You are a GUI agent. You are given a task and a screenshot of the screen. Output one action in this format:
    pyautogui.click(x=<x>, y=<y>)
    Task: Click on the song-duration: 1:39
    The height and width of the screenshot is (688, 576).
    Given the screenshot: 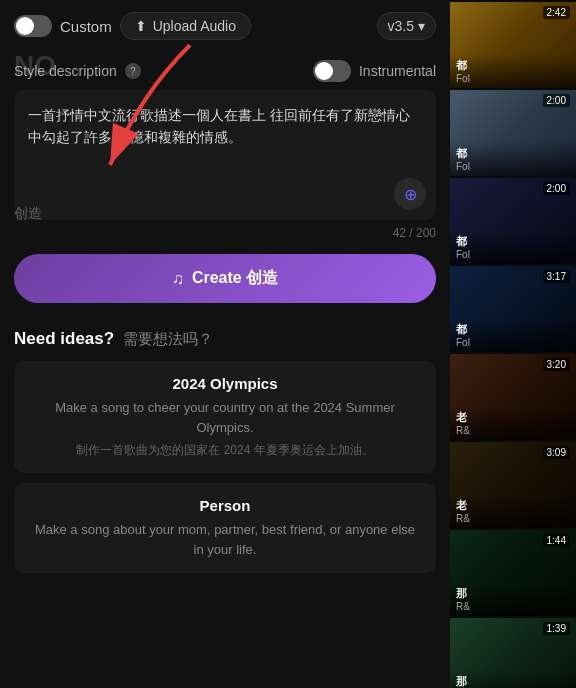 What is the action you would take?
    pyautogui.click(x=556, y=628)
    